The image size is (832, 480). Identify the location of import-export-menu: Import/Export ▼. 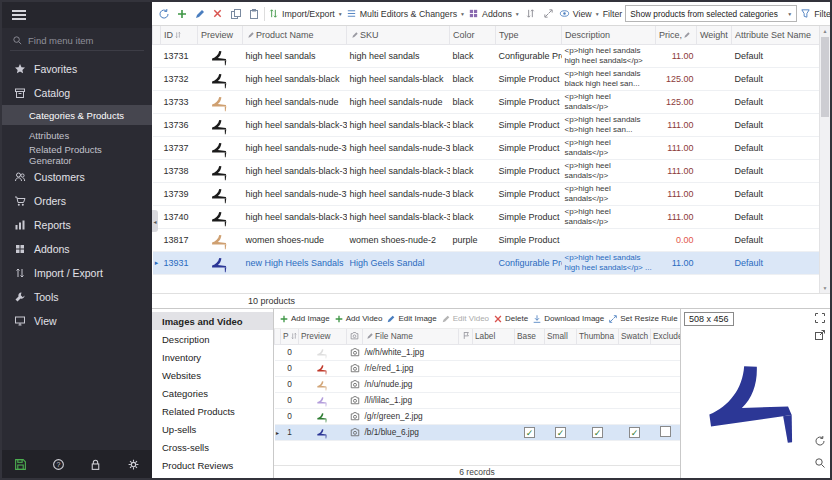
(306, 14).